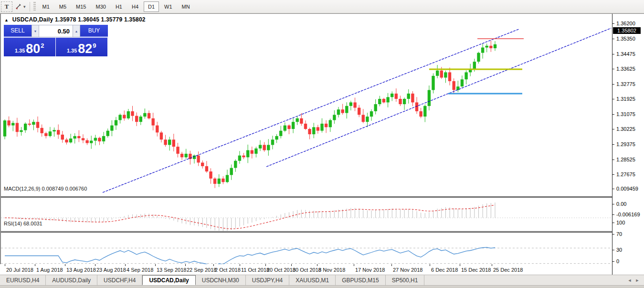 The image size is (644, 288). Describe the element at coordinates (100, 20) in the screenshot. I see `chart-ohlc-quote: 1.35978 1.36045 1.35779 1.35802` at that location.